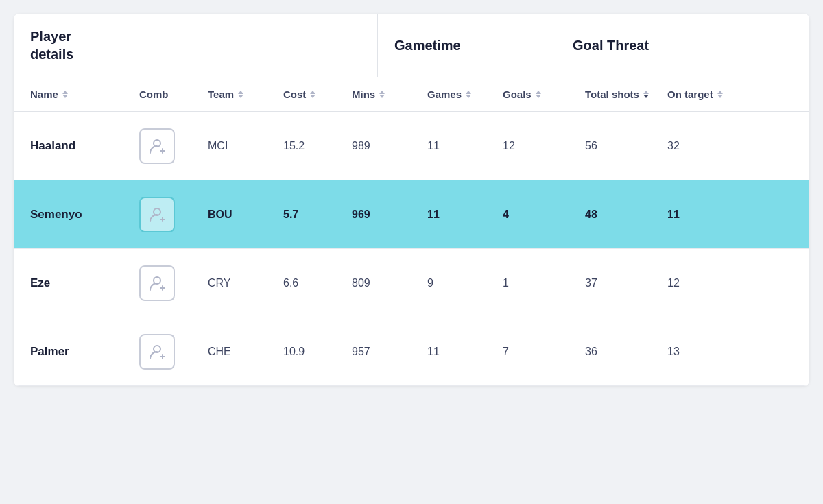 The width and height of the screenshot is (823, 504). I want to click on table-row: Semenyo BOU 5.7 969 11 4 48 11, so click(412, 215).